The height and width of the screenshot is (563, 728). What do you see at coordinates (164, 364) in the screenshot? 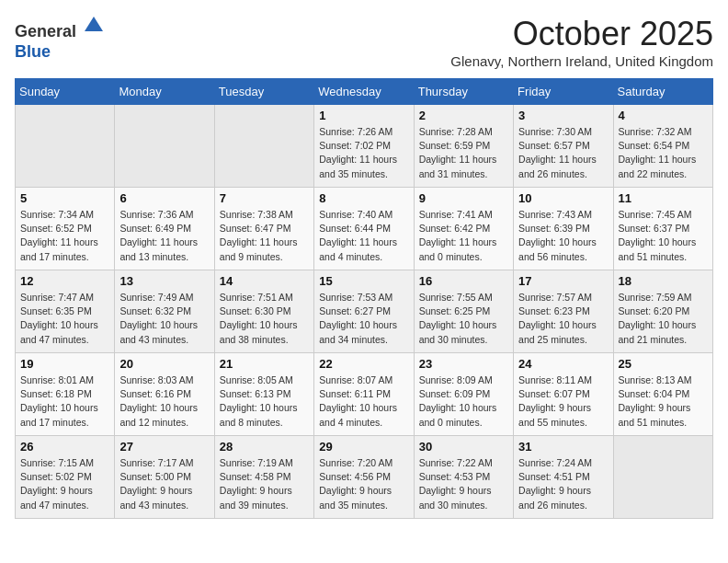
I see `day-number: 20` at bounding box center [164, 364].